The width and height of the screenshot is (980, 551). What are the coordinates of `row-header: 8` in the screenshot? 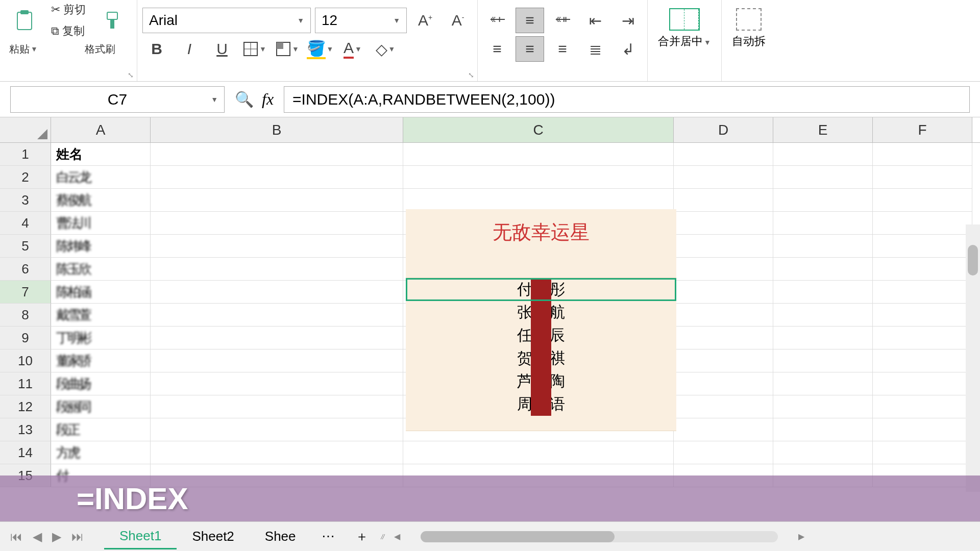 It's located at (26, 315).